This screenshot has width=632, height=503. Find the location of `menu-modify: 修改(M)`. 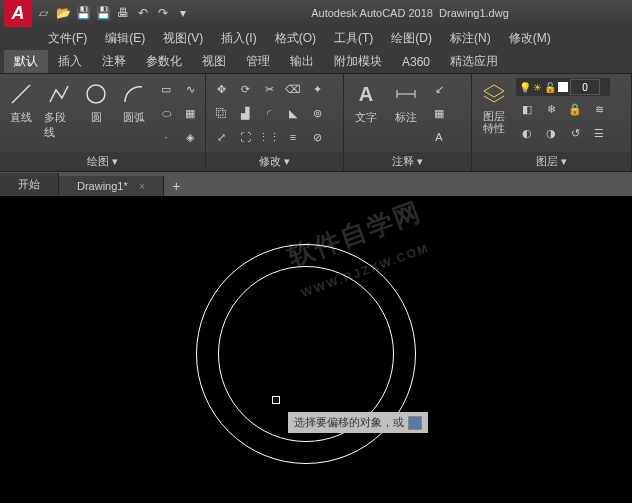

menu-modify: 修改(M) is located at coordinates (530, 38).